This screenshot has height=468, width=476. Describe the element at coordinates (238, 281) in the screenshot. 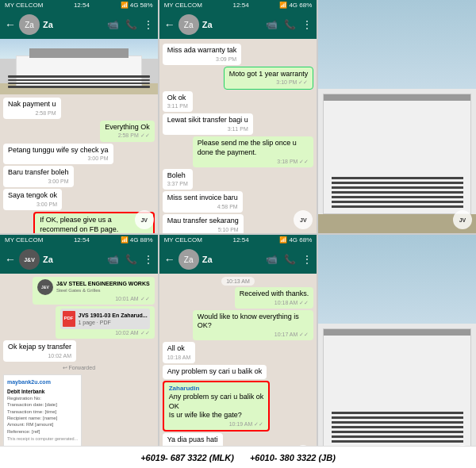

I see `time-divider: 10:13 AM` at that location.